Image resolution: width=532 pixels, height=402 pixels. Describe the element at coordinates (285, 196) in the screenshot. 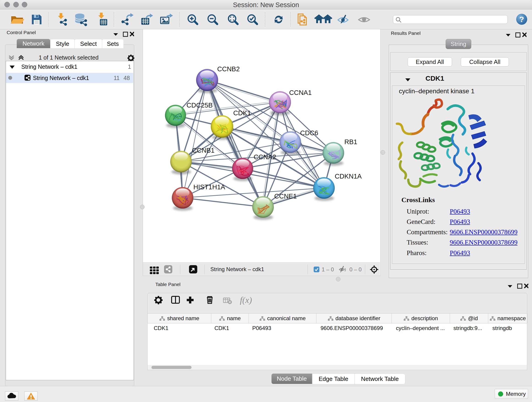

I see `svg-text: CCNE1` at that location.